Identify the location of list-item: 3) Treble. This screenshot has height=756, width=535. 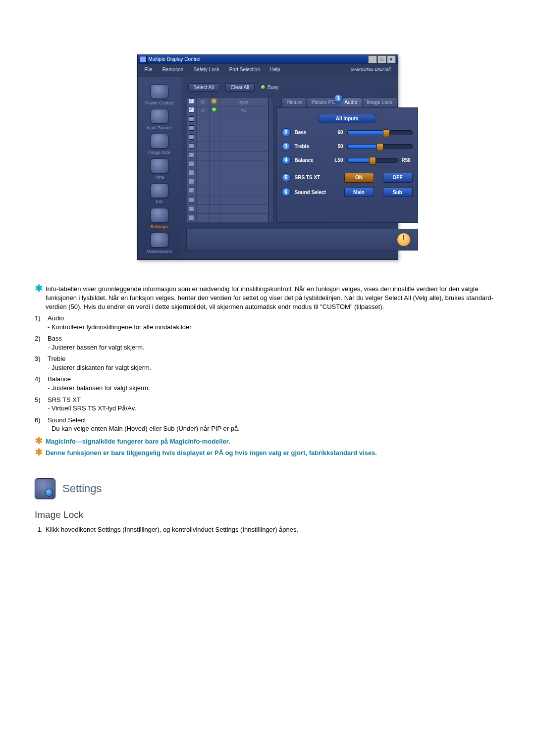
(268, 359).